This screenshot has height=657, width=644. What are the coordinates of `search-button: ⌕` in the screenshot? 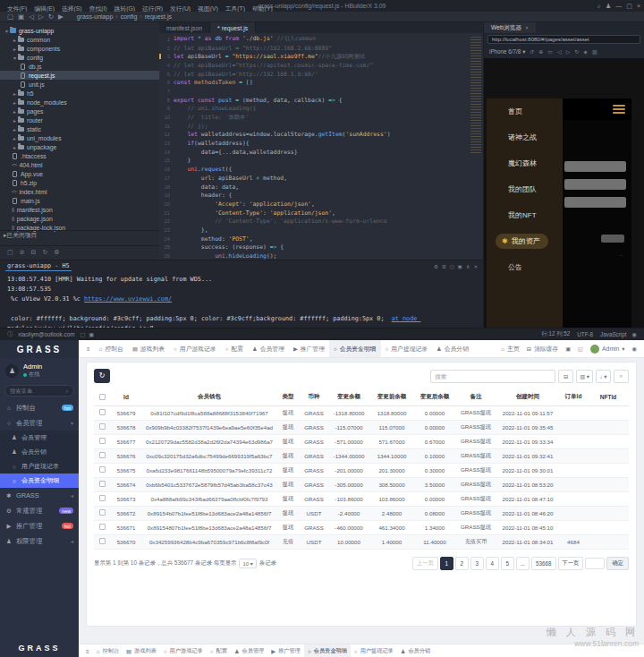 It's located at (621, 376).